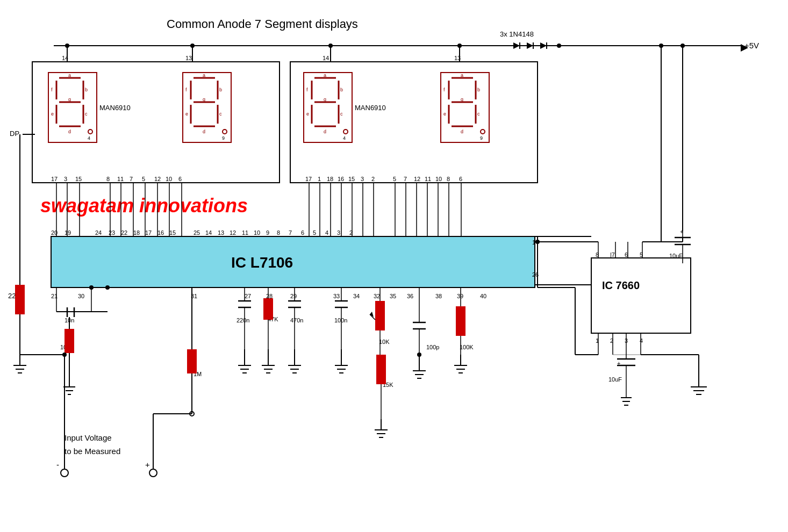 The image size is (788, 532). Describe the element at coordinates (81, 296) in the screenshot. I see `pin-30: 30` at that location.